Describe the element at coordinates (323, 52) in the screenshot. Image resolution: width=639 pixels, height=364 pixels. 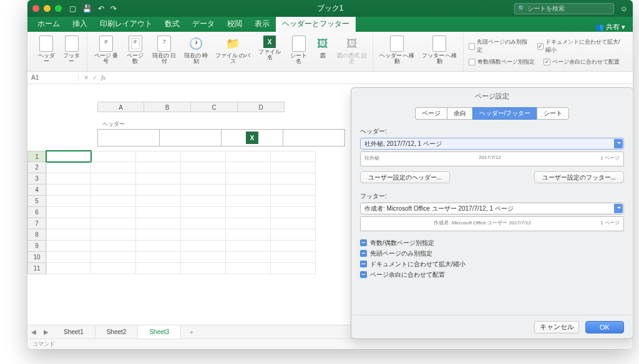
I see `picture-button: 🖼図` at that location.